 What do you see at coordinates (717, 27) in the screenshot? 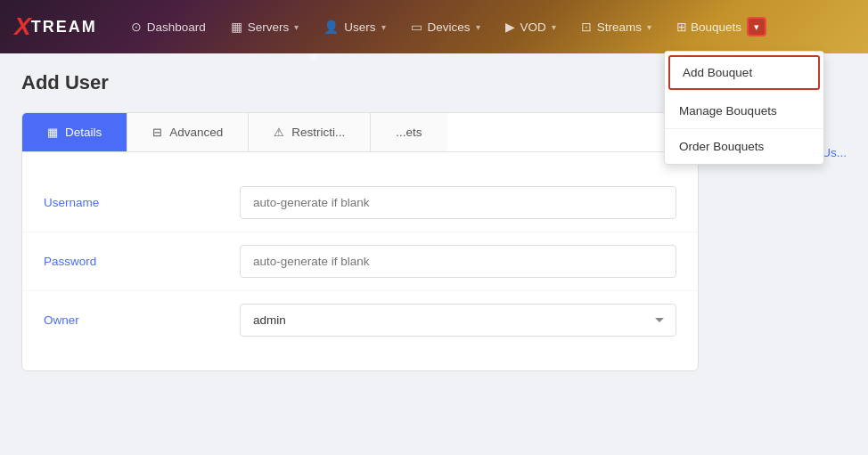
I see `nav-label-bouquets: Bouquets` at bounding box center [717, 27].